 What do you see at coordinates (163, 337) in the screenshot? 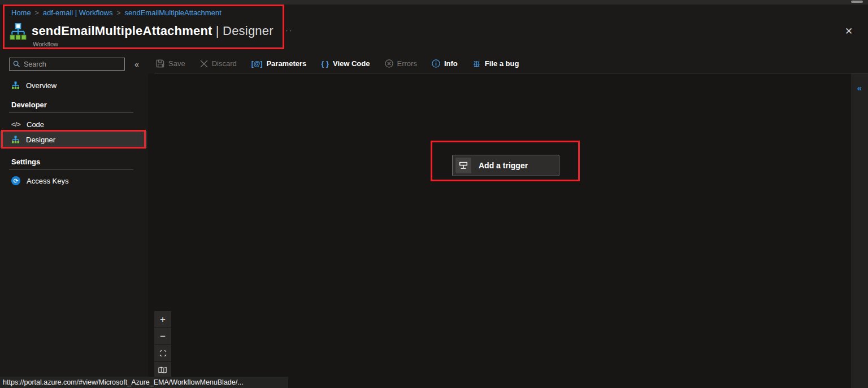
I see `zoom-out-button: −` at bounding box center [163, 337].